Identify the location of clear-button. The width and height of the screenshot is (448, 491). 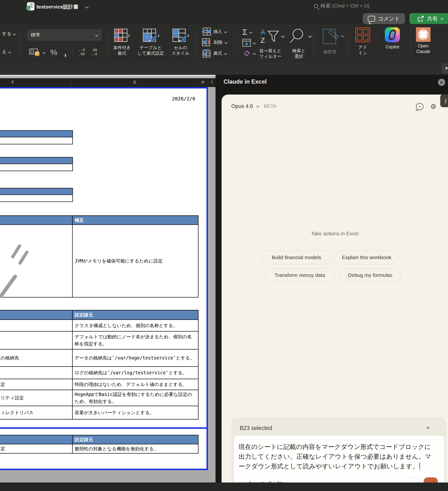
(249, 53).